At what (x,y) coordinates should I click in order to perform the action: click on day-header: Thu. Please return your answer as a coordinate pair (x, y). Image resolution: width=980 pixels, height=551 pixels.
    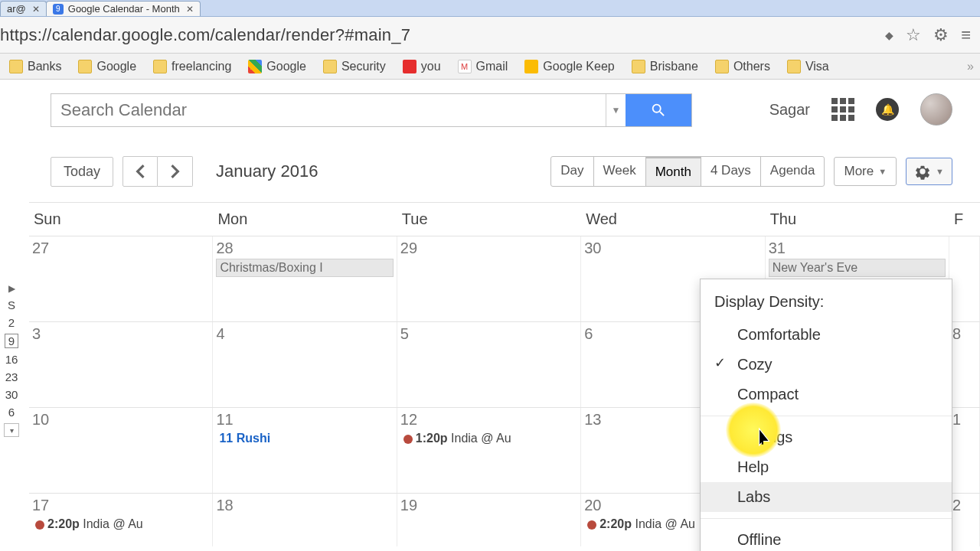
    Looking at the image, I should click on (858, 219).